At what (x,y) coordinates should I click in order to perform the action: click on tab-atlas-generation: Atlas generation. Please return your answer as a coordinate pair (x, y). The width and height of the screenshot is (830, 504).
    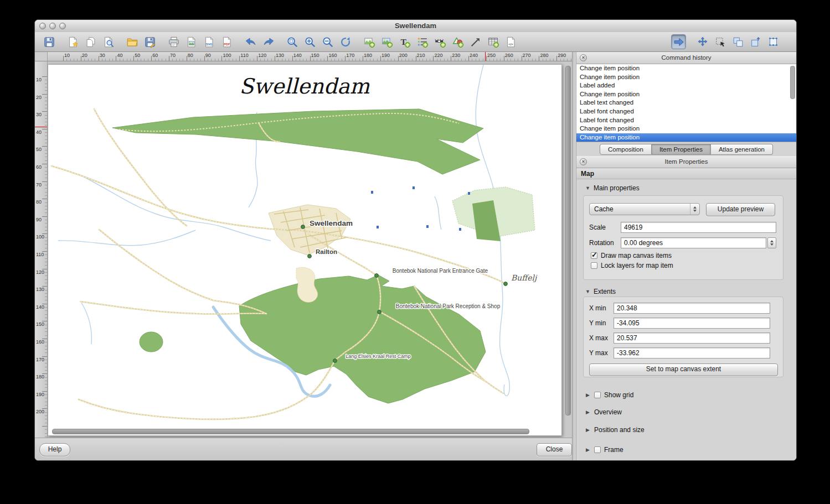
    Looking at the image, I should click on (742, 149).